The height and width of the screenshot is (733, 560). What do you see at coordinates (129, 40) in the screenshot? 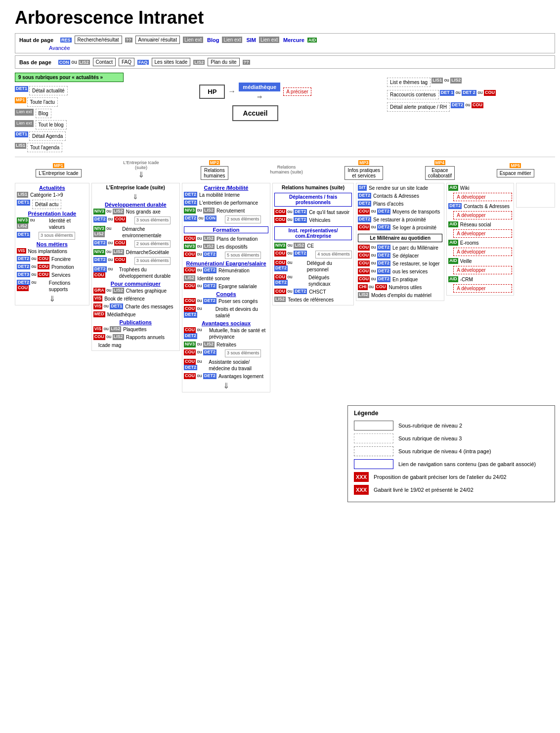
I see `question-badge: ??` at bounding box center [129, 40].